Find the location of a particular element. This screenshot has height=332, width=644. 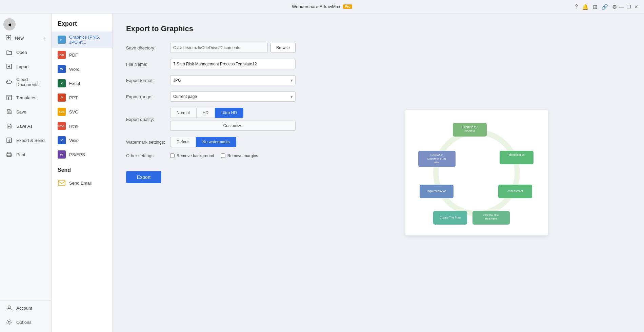

open-icon is located at coordinates (9, 52).